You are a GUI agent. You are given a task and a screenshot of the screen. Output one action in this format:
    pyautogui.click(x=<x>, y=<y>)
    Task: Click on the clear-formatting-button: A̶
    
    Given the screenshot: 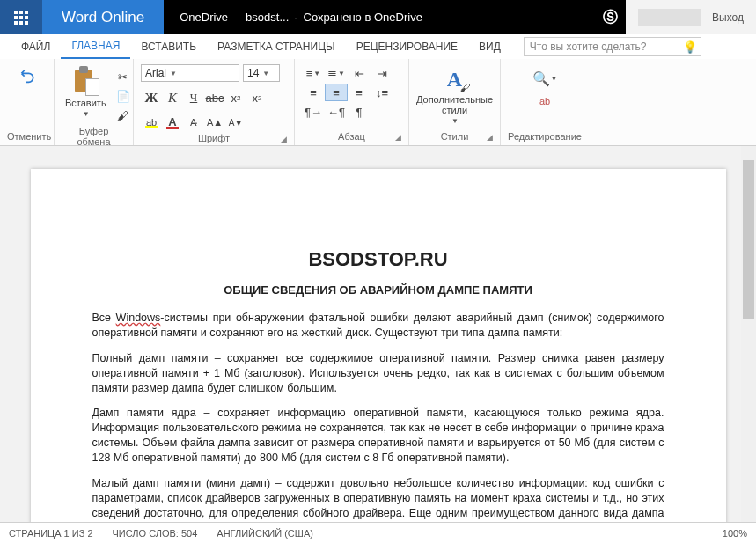 What is the action you would take?
    pyautogui.click(x=194, y=122)
    